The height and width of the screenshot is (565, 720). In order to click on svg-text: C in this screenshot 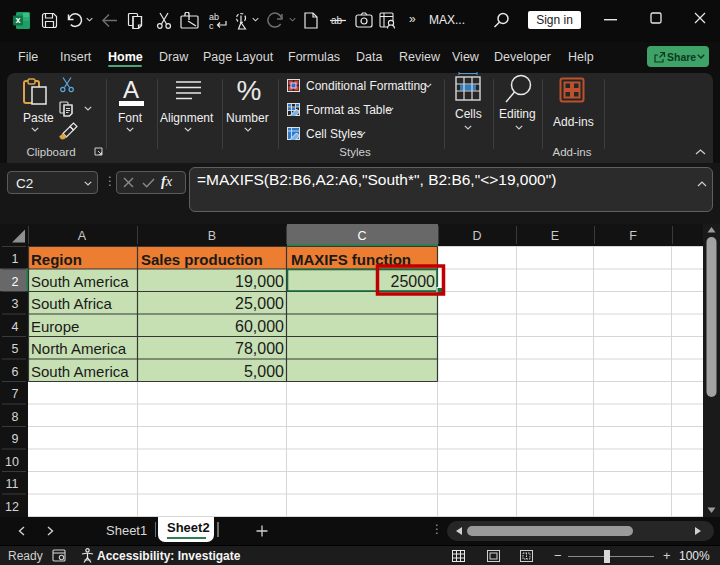, I will do `click(362, 236)`.